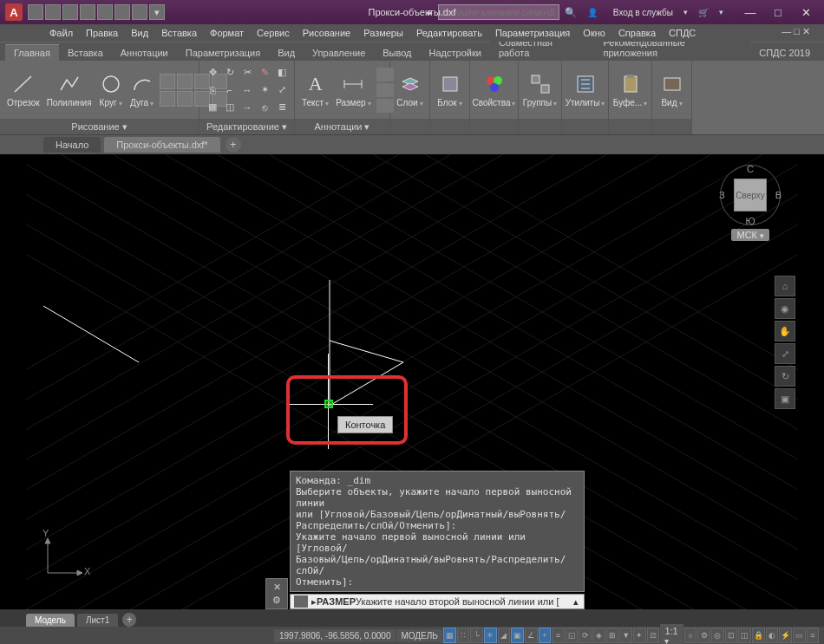 The height and width of the screenshot is (644, 824). What do you see at coordinates (517, 635) in the screenshot?
I see `status-osnap-icon: ▣` at bounding box center [517, 635].